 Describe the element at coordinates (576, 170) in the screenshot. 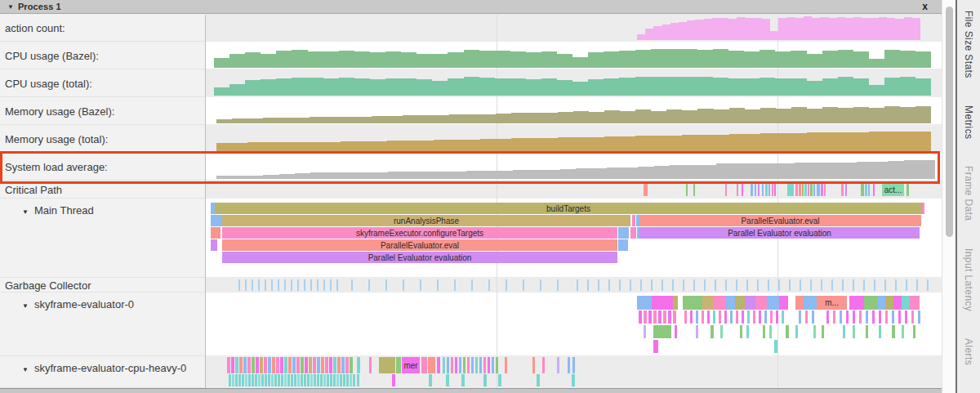

I see `area-chart-sys-load` at that location.